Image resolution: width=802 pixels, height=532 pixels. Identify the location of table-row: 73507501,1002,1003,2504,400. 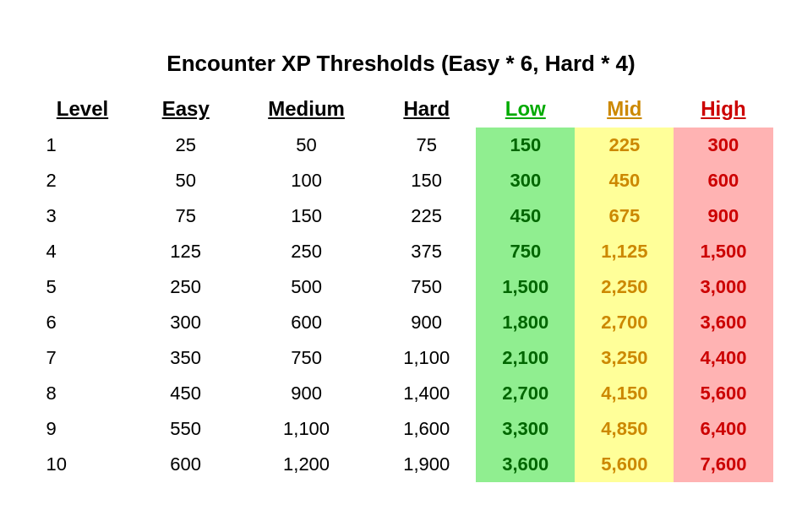
(401, 358).